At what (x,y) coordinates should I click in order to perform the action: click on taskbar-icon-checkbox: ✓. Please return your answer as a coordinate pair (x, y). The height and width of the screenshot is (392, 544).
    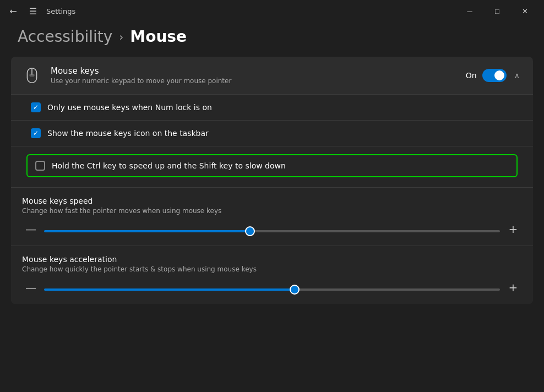
    Looking at the image, I should click on (36, 133).